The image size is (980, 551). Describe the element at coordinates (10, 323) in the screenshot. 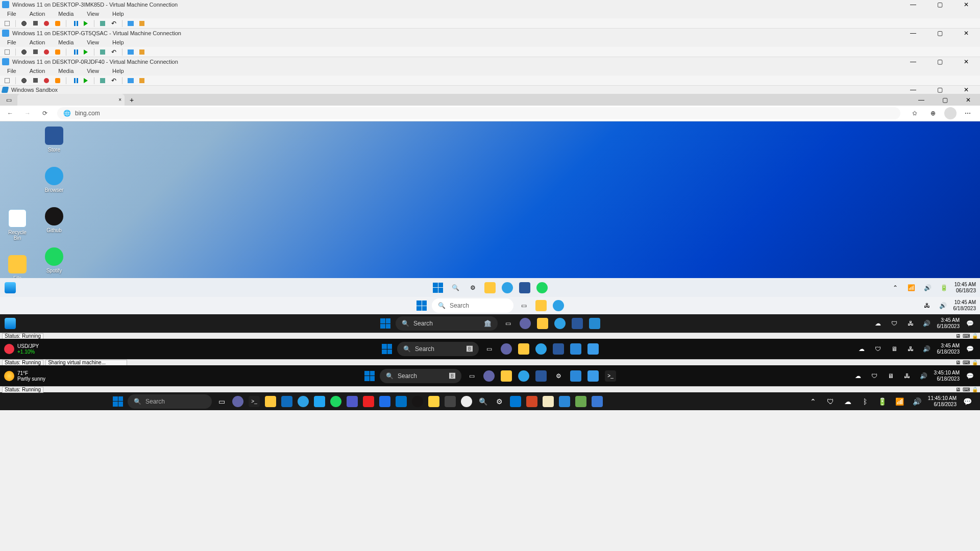

I see `widgets-icon` at that location.